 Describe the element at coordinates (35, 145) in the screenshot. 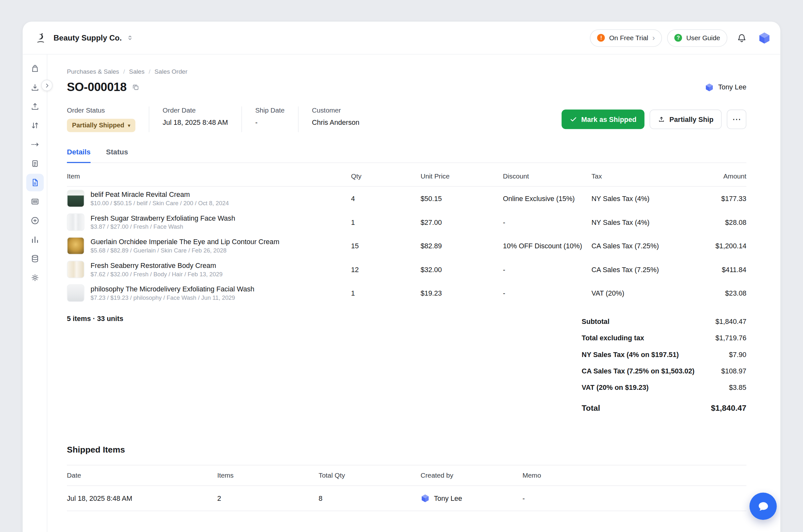

I see `sidebar-move` at that location.